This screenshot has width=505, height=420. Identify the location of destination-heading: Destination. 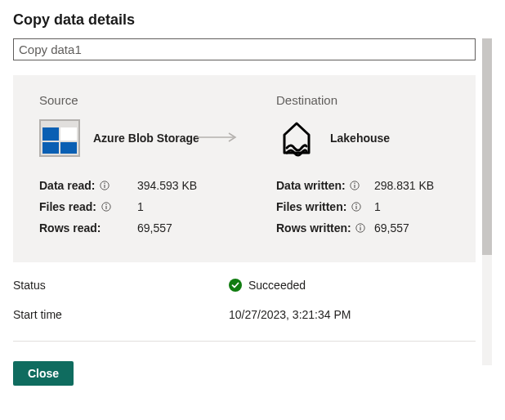
(363, 100).